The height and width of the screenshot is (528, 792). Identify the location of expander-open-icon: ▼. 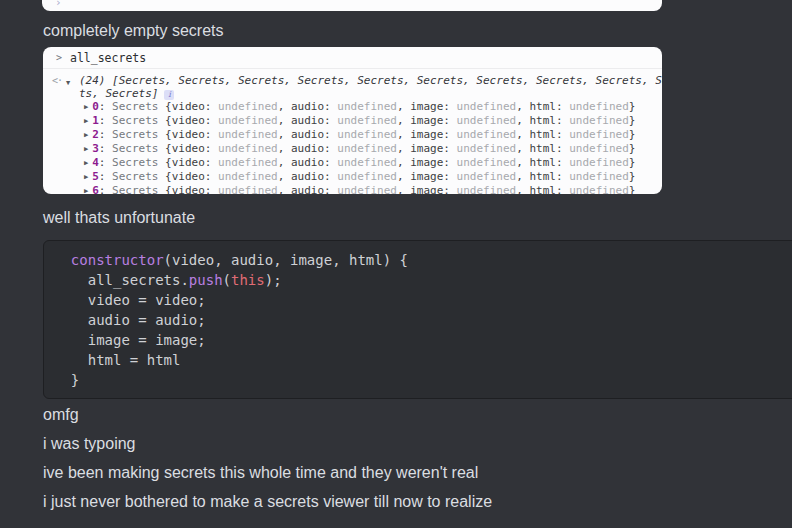
(68, 83).